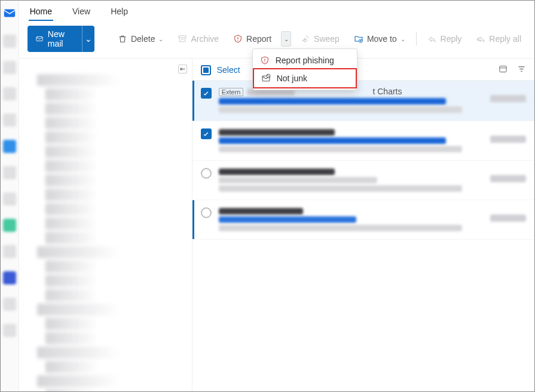  Describe the element at coordinates (61, 39) in the screenshot. I see `new-mail-label: New mail` at that location.